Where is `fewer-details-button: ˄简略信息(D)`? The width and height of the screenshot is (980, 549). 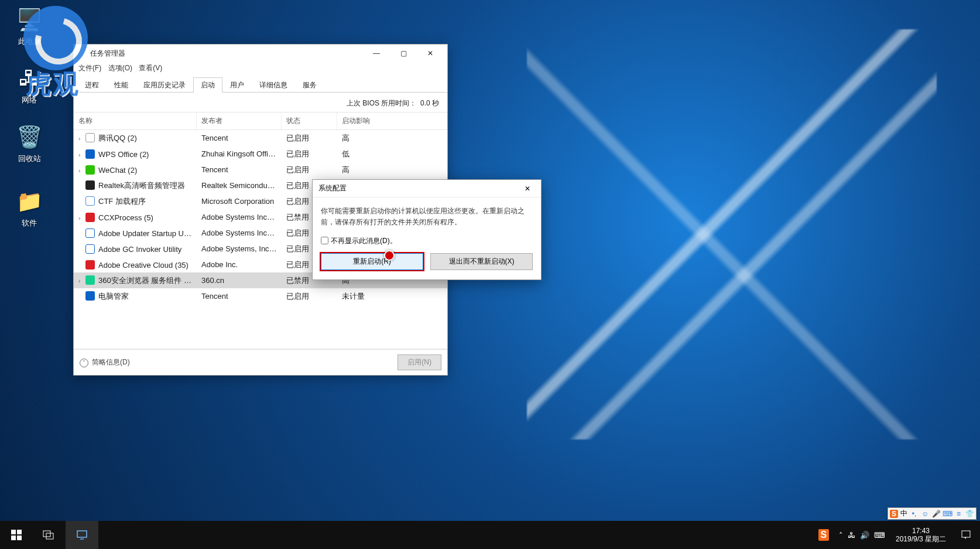
fewer-details-button: ˄简略信息(D) is located at coordinates (239, 362).